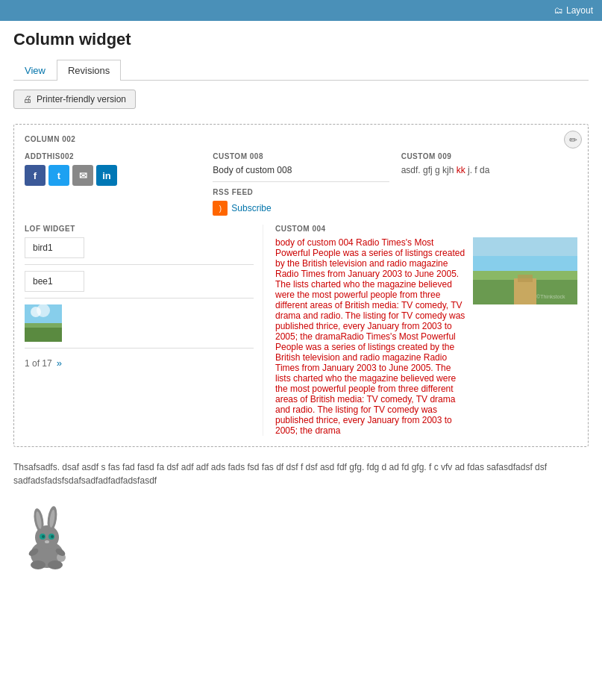  What do you see at coordinates (75, 99) in the screenshot?
I see `printer-friendly-button: 🖨 Printer-friendly version` at bounding box center [75, 99].